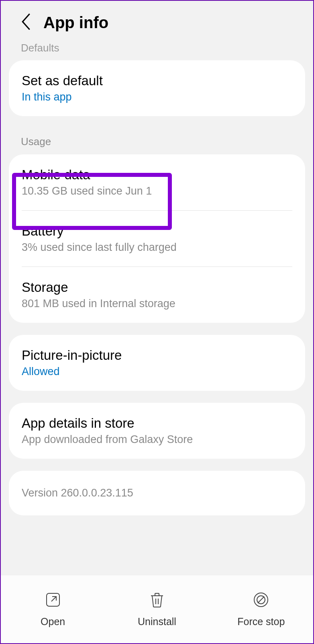 Image resolution: width=314 pixels, height=644 pixels. I want to click on trash-icon, so click(157, 601).